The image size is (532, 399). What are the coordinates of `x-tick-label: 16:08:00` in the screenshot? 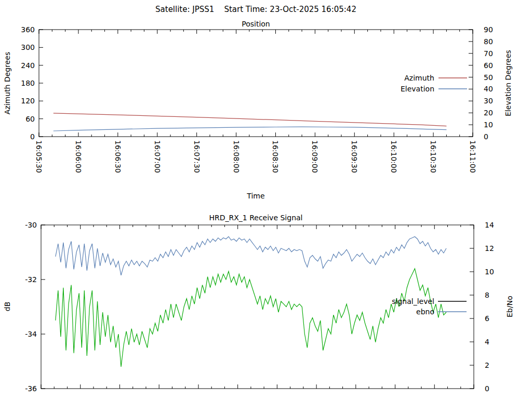 It's located at (236, 157).